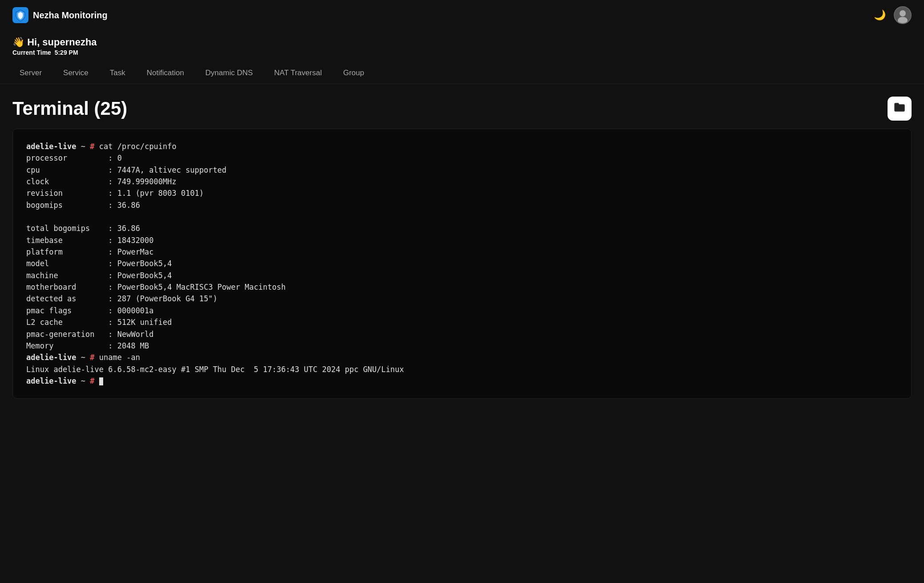 This screenshot has width=924, height=583. What do you see at coordinates (52, 357) in the screenshot?
I see `prompt-host-2: adelie-live` at bounding box center [52, 357].